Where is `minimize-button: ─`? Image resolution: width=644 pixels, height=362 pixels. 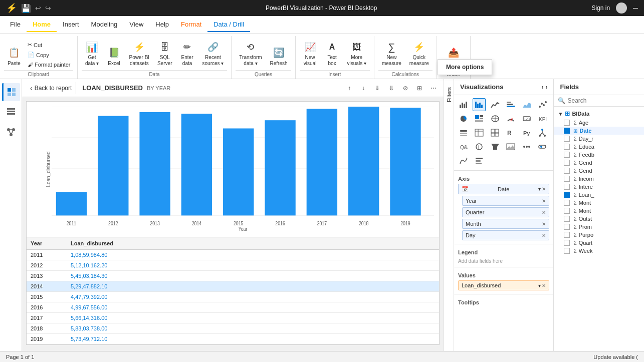 minimize-button: ─ is located at coordinates (635, 8).